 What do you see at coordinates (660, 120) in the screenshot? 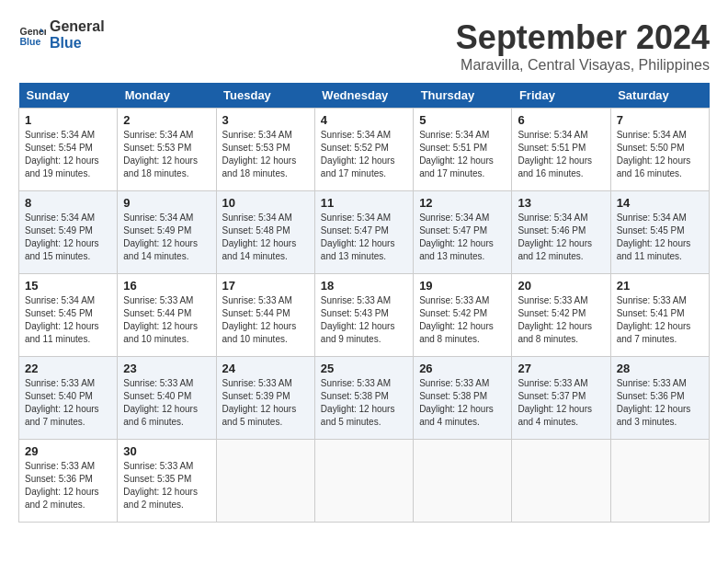
I see `day-number: 7` at bounding box center [660, 120].